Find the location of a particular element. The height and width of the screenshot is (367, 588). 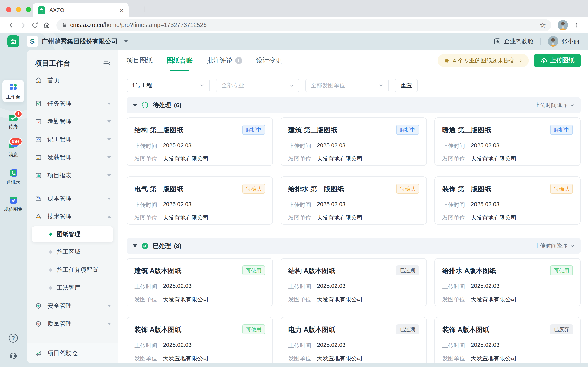

sidebar-subitem-label: 施工任务项配置 is located at coordinates (78, 270).